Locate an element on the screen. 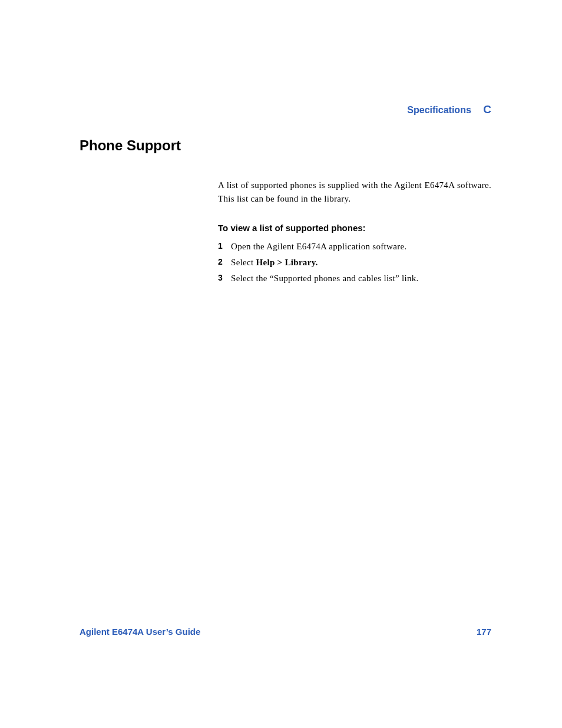 The image size is (562, 728). guide-title: Agilent E6474A User’s Guide is located at coordinates (140, 632).